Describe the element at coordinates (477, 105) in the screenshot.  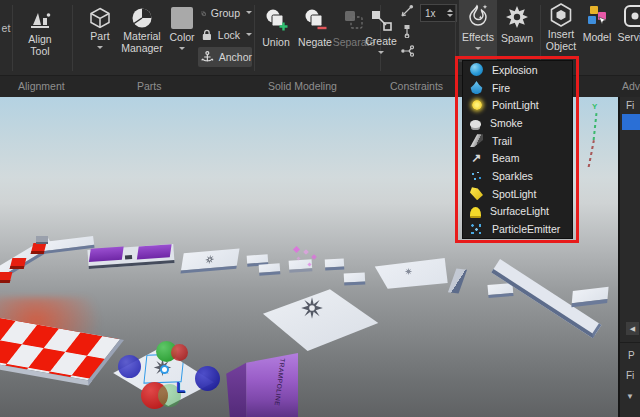
I see `pointlight-icon` at that location.